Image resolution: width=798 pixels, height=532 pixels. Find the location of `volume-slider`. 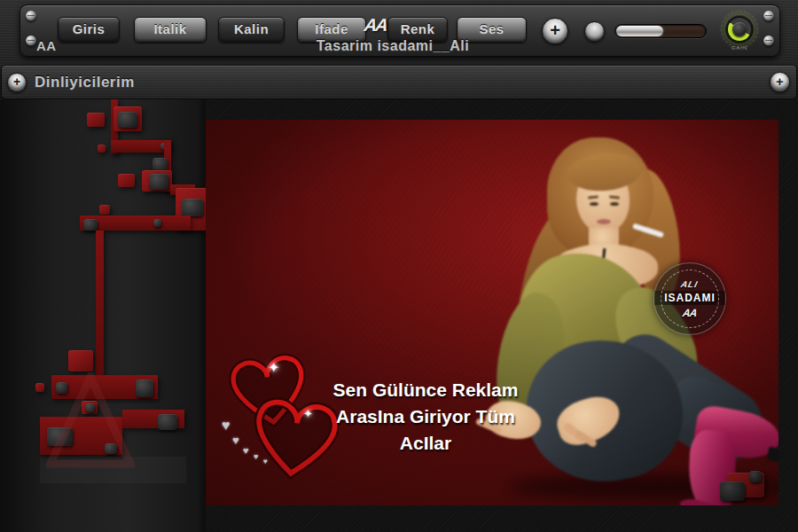

volume-slider is located at coordinates (661, 31).